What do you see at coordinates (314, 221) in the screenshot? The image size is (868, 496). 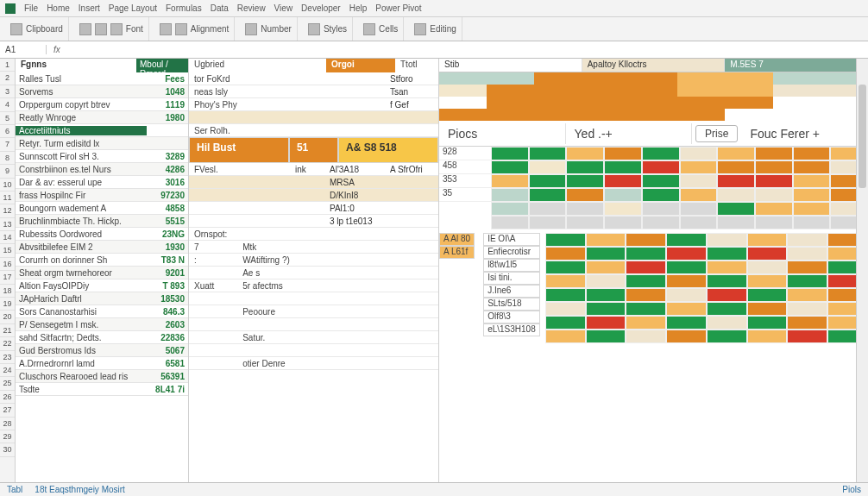 I see `mid-sub-row: 3 lp t1e013` at bounding box center [314, 221].